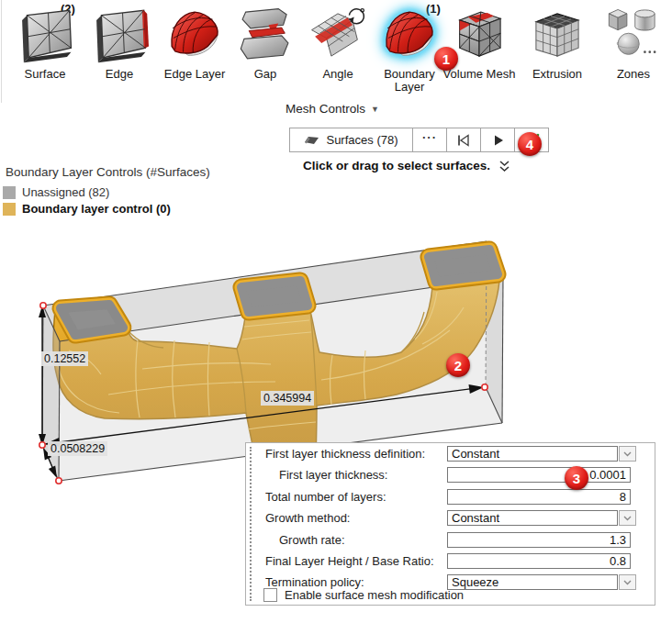 The image size is (672, 623). I want to click on row-total-number-of-layers: Total number of layers: 8, so click(450, 497).